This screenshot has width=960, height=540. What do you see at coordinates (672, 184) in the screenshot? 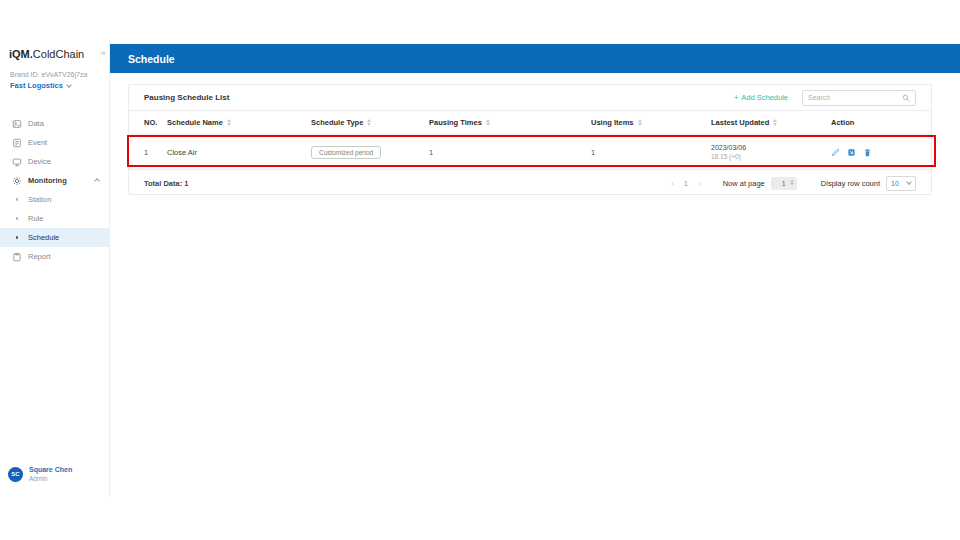
I see `pager-prev-icon: ‹` at bounding box center [672, 184].